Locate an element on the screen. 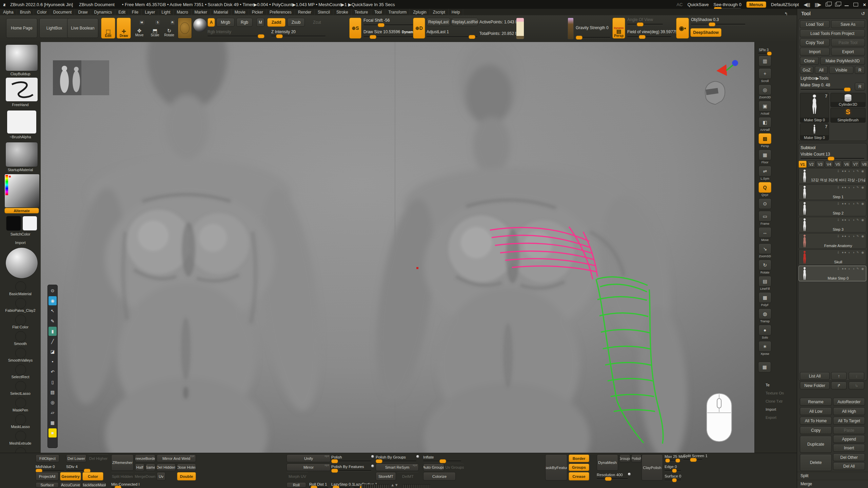 Image resolution: width=868 pixels, height=488 pixels. move-up-button: ↑ is located at coordinates (839, 376).